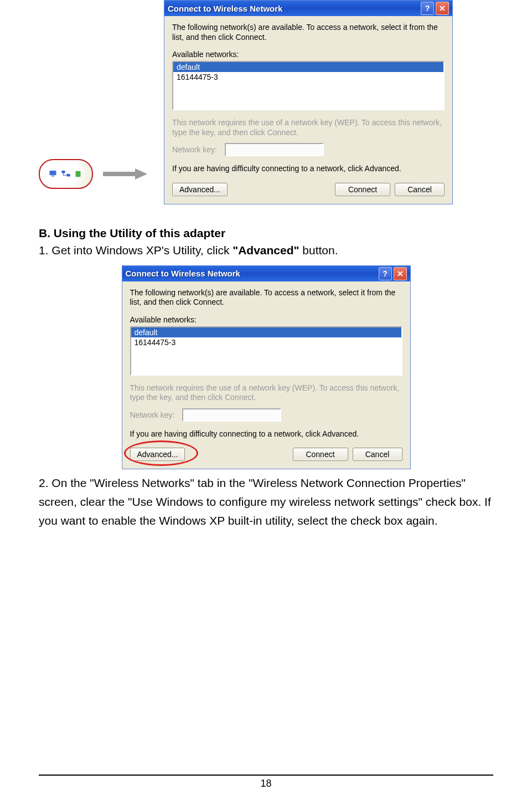  I want to click on step-2-bold-1: "Wireless Networks", so click(142, 483).